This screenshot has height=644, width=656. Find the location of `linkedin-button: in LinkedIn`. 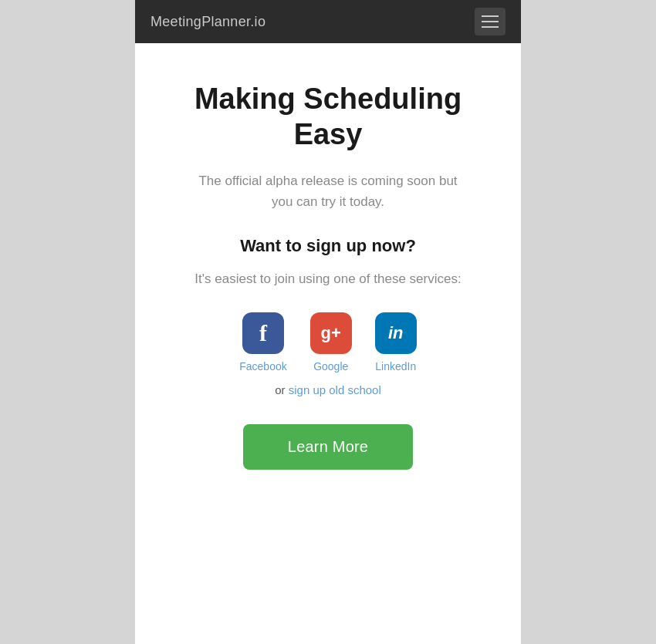

linkedin-button: in LinkedIn is located at coordinates (396, 342).